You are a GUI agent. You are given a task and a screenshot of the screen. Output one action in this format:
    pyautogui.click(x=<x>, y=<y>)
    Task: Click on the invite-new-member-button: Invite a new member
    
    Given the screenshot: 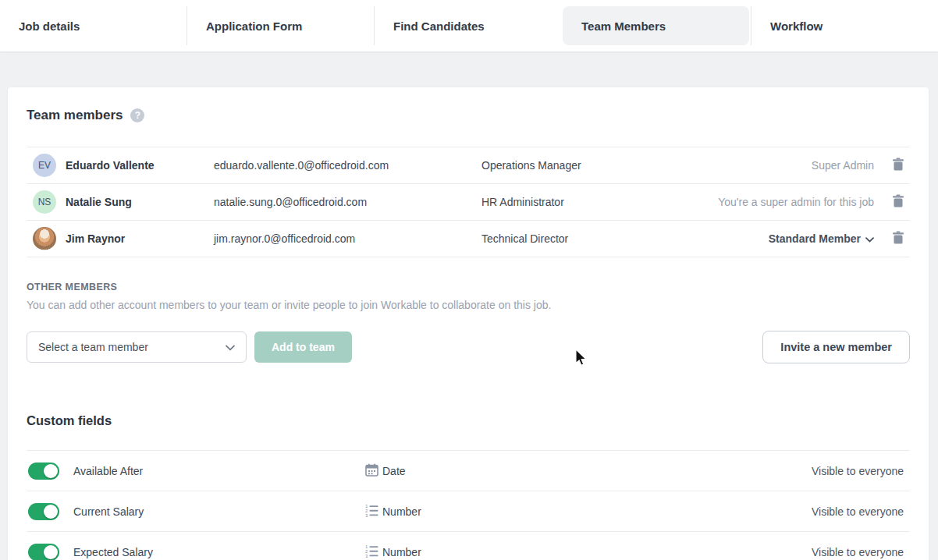 What is the action you would take?
    pyautogui.click(x=837, y=347)
    